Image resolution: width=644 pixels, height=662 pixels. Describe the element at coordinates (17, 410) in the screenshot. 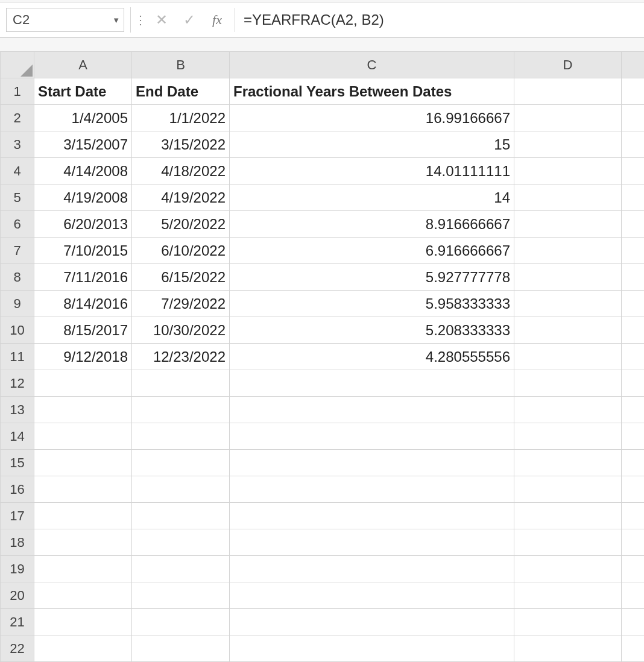

I see `row-header-13: 13` at that location.